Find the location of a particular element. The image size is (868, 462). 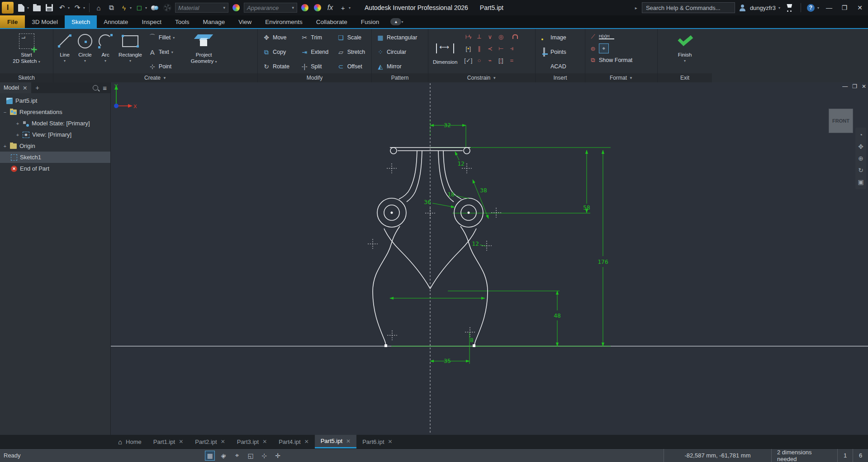

doc-tab-part5: Part5.ipt✕ is located at coordinates (336, 442).